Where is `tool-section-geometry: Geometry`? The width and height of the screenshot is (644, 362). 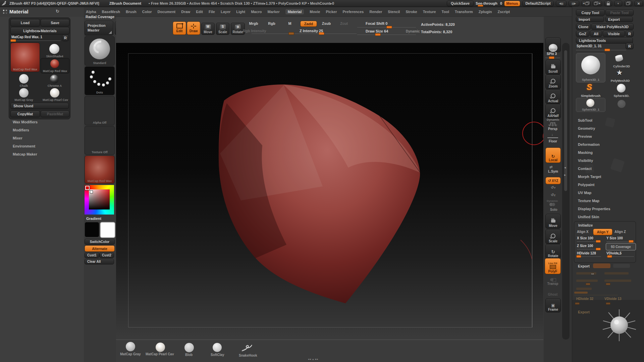
tool-section-geometry: Geometry is located at coordinates (586, 128).